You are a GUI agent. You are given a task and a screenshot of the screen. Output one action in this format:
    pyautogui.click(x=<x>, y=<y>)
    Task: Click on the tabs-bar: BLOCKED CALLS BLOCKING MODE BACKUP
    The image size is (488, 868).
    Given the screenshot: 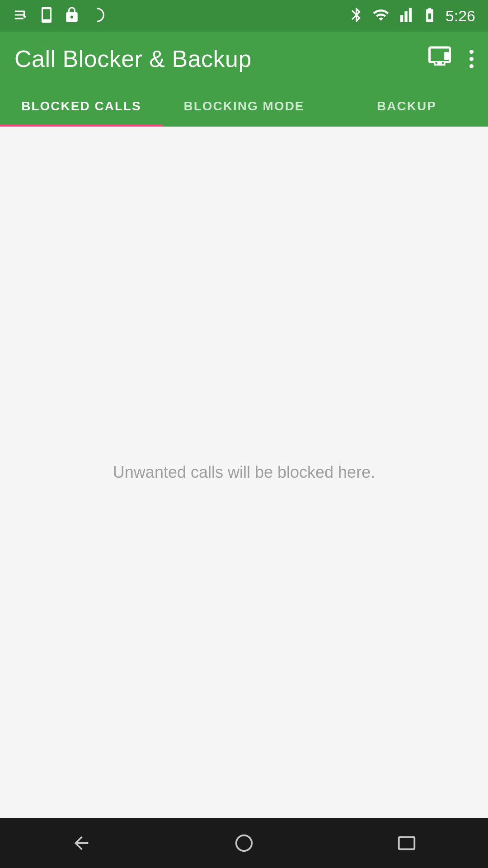 What is the action you would take?
    pyautogui.click(x=244, y=106)
    